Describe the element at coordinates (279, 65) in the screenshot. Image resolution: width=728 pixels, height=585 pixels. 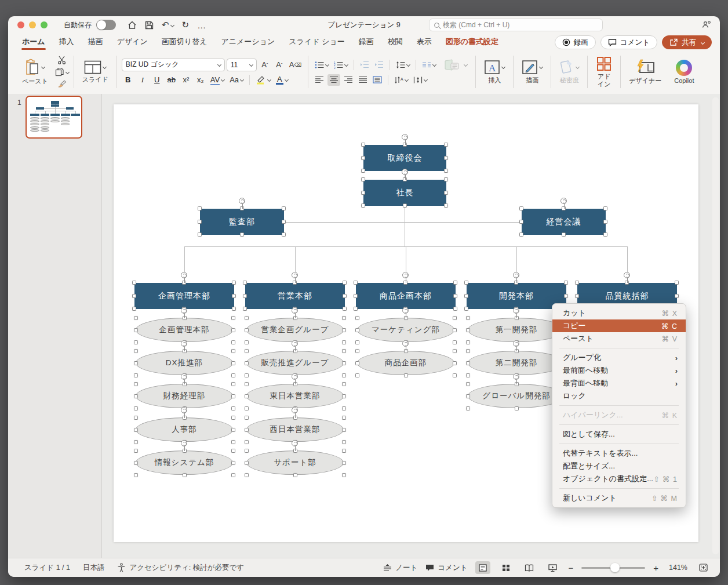
I see `decrease-font-icon: Aˇ` at that location.